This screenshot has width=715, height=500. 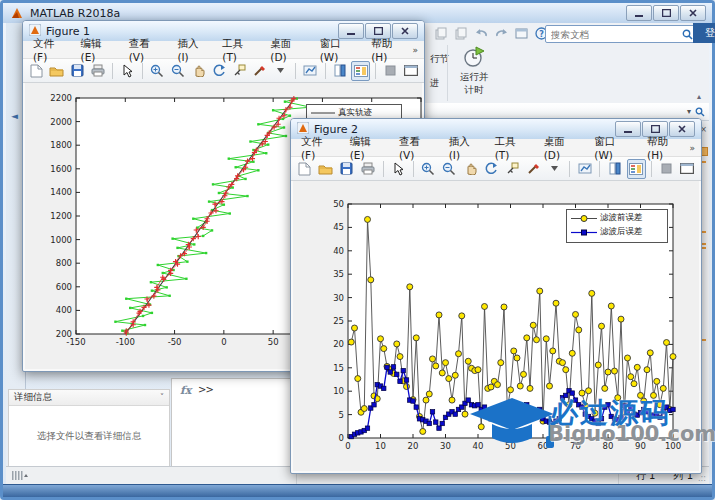 What do you see at coordinates (61, 240) in the screenshot?
I see `svg-text: 1000` at bounding box center [61, 240].